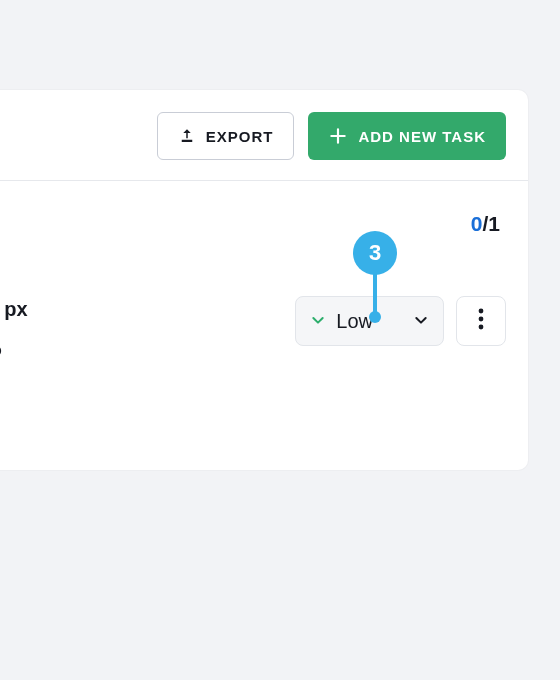 This screenshot has height=680, width=560. Describe the element at coordinates (481, 321) in the screenshot. I see `kebab-icon` at that location.